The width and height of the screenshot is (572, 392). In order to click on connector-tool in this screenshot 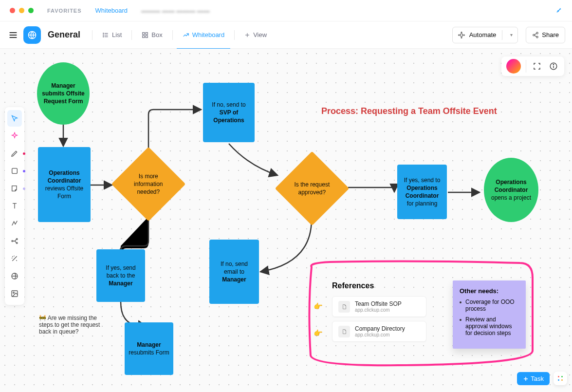, I will do `click(15, 224)`.